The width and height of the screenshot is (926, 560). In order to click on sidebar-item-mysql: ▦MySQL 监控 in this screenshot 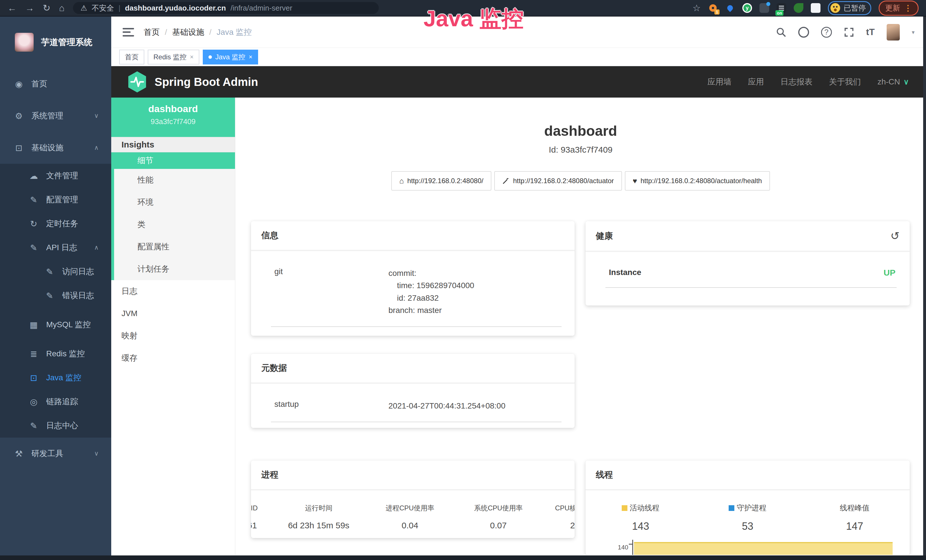, I will do `click(56, 325)`.